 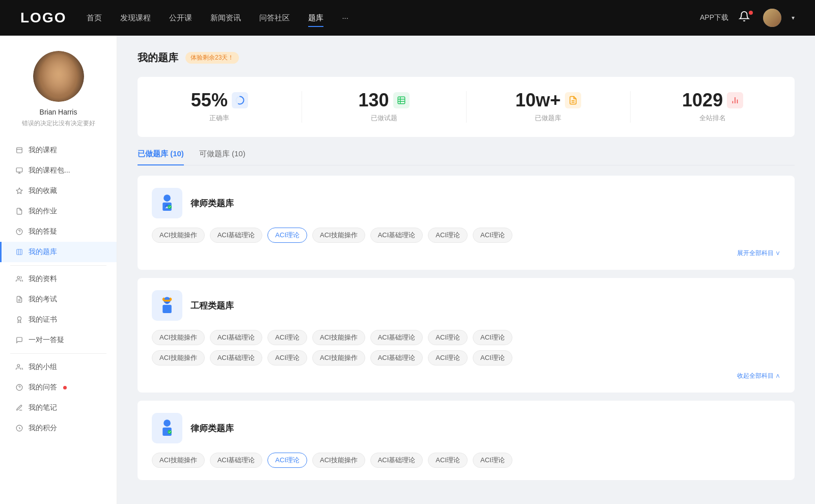 What do you see at coordinates (58, 299) in the screenshot?
I see `sidebar-item-exams: 我的考试` at bounding box center [58, 299].